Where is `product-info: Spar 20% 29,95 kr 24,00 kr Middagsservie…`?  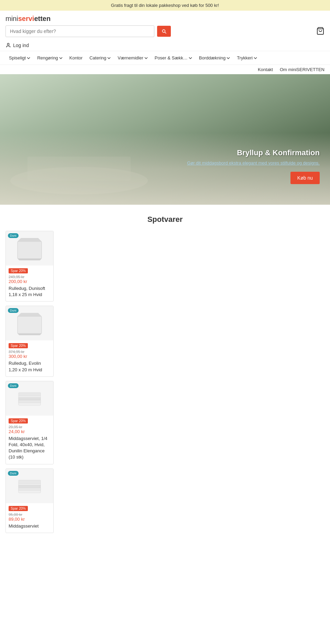
product-info: Spar 20% 29,95 kr 24,00 kr Middagsservie… is located at coordinates (30, 440).